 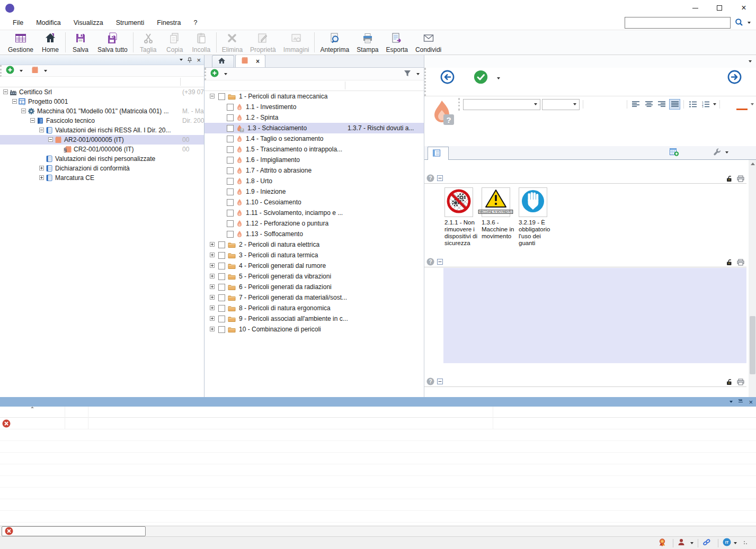 I want to click on tree-item: Valutazioni dei rischi personalizzate, so click(x=102, y=159).